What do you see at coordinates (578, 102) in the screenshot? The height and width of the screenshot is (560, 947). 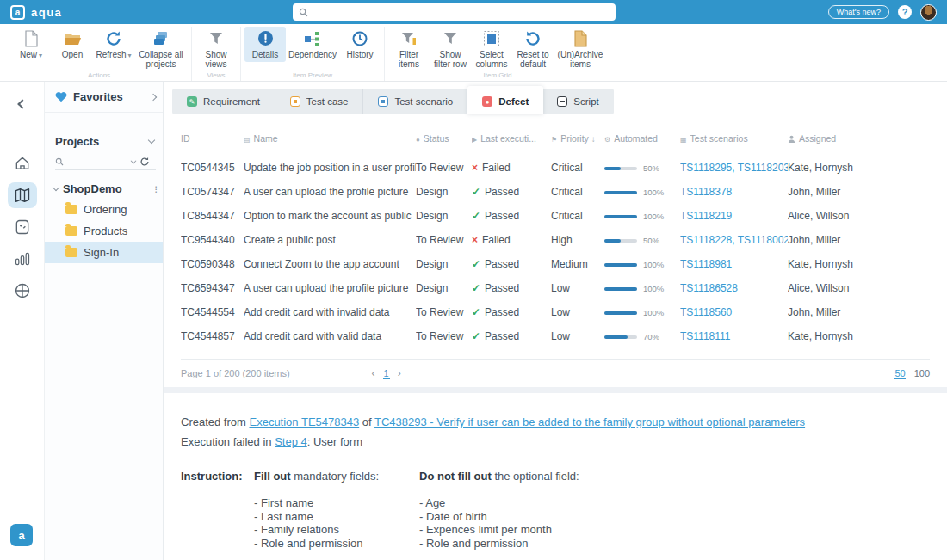 I see `tab-script: Script` at bounding box center [578, 102].